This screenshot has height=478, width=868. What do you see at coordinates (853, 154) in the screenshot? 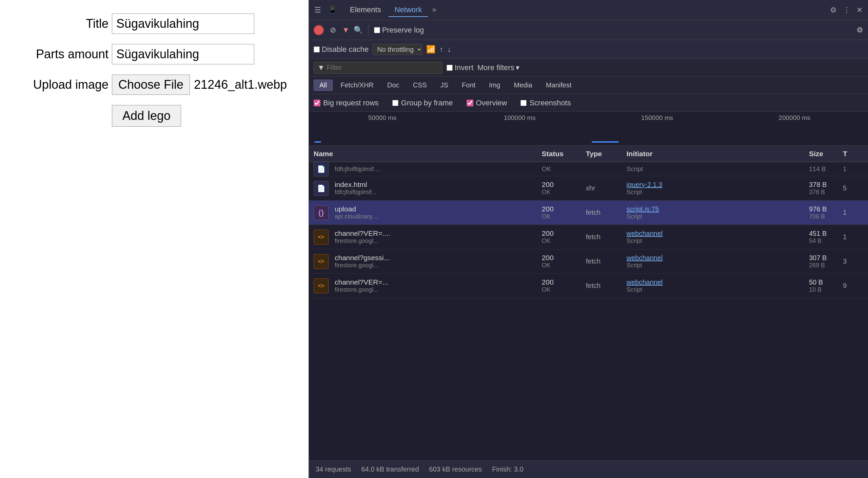
I see `col-header-time: T` at bounding box center [853, 154].